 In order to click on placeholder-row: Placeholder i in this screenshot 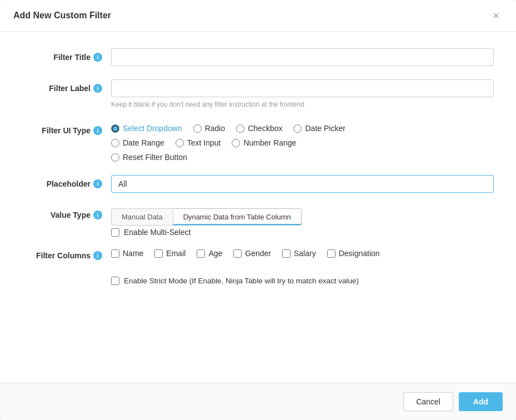, I will do `click(258, 184)`.